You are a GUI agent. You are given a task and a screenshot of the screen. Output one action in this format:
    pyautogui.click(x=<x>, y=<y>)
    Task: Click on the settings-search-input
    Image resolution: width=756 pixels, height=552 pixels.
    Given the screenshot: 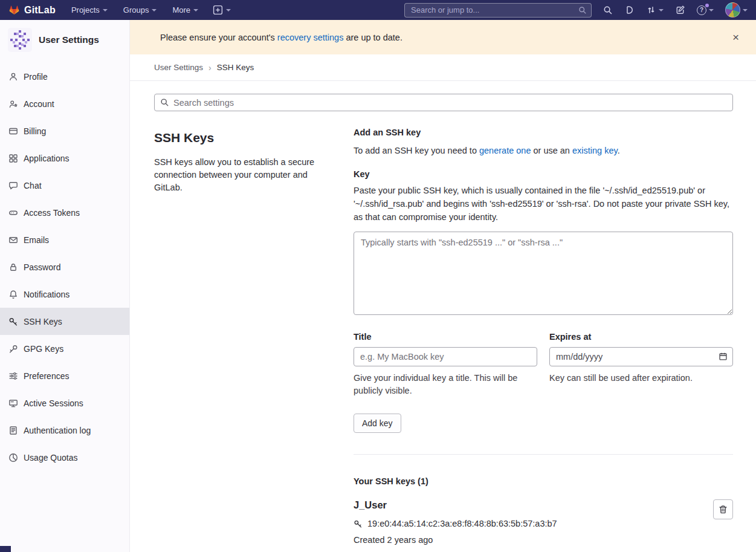 What is the action you would take?
    pyautogui.click(x=444, y=103)
    